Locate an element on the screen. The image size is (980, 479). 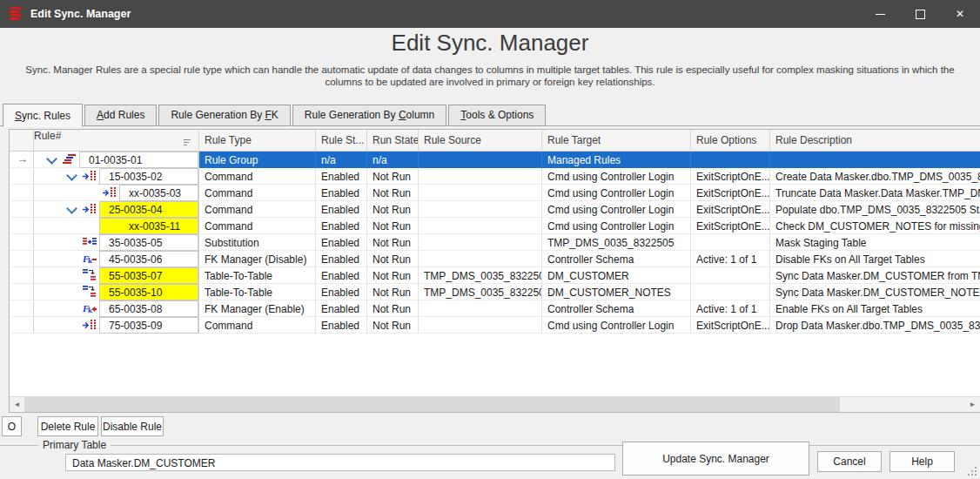
table-row: Fk65-0035-08FK Manager (Enable)EnabledNo… is located at coordinates (494, 308).